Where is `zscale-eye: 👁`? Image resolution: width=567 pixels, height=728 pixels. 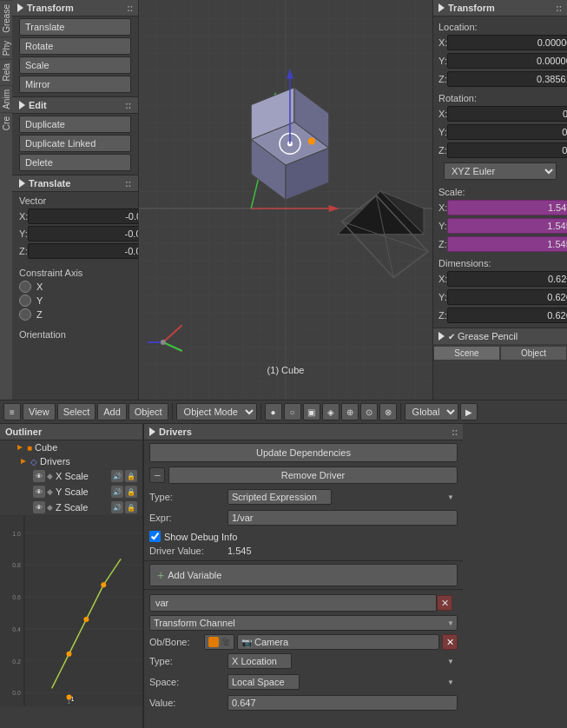
zscale-eye: 👁 is located at coordinates (39, 507).